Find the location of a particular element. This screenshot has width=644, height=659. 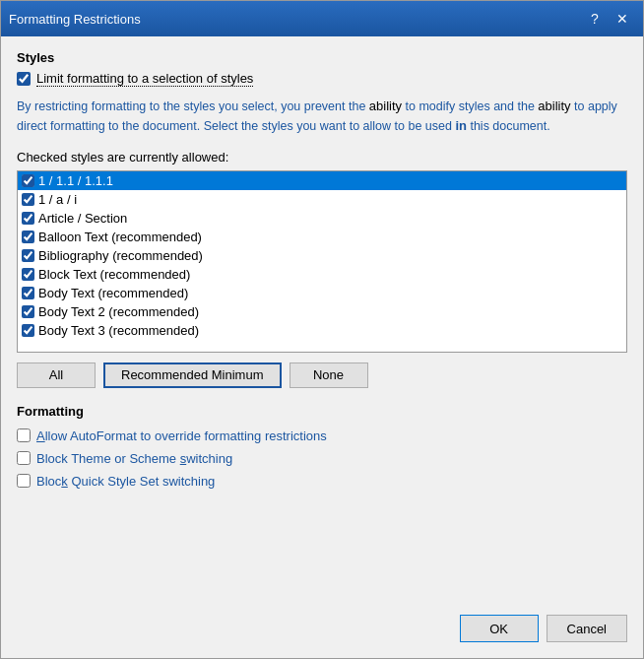

style-item-label: Body Text 2 (recommended) is located at coordinates (118, 311).